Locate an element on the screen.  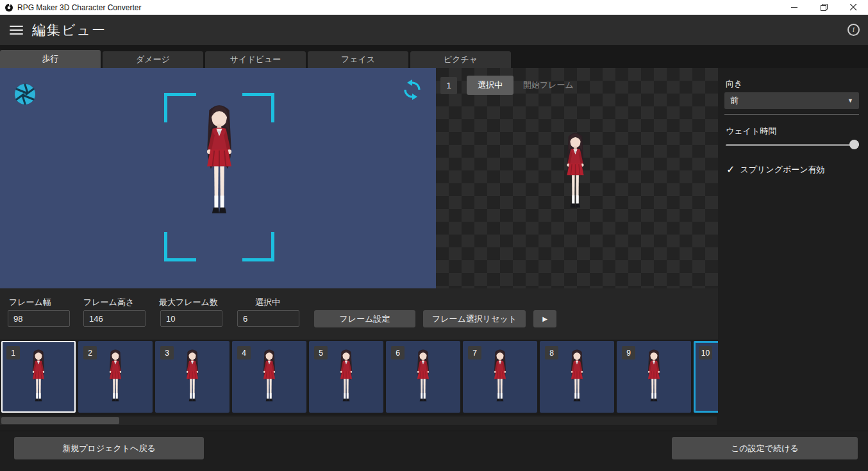
frame-height-label: フレーム高さ is located at coordinates (109, 302).